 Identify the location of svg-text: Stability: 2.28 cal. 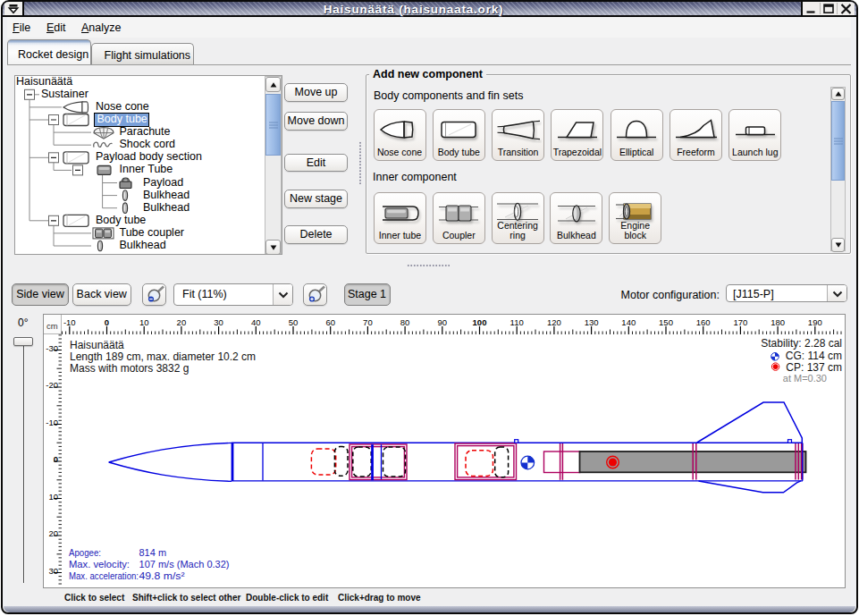
(801, 343).